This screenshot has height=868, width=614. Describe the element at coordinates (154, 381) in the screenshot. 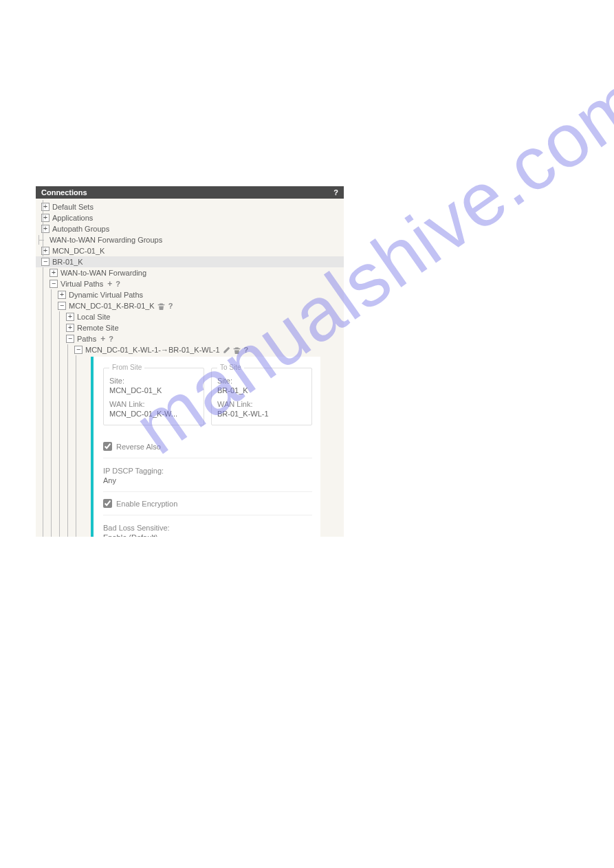

I see `from-site-label: Site:` at that location.